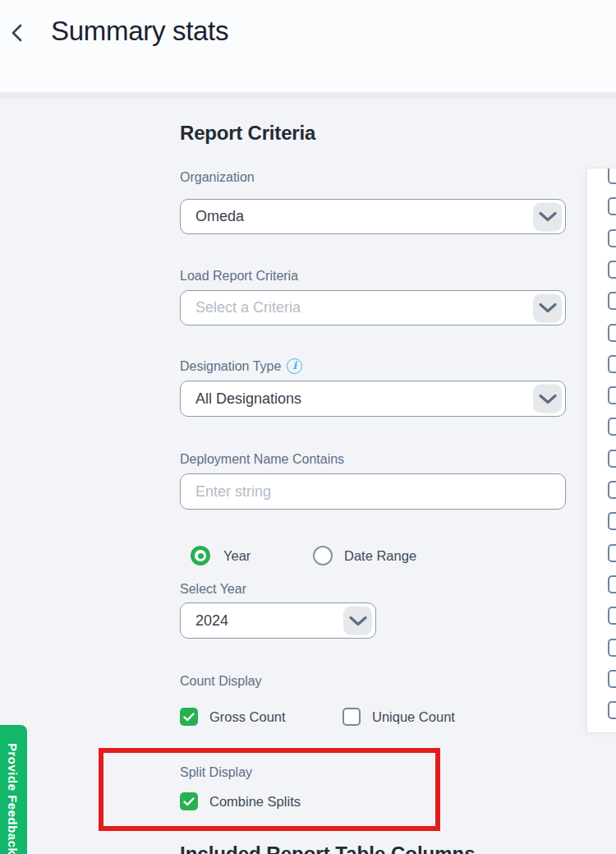 Image resolution: width=616 pixels, height=854 pixels. I want to click on designation-type-select: All Designations, so click(373, 399).